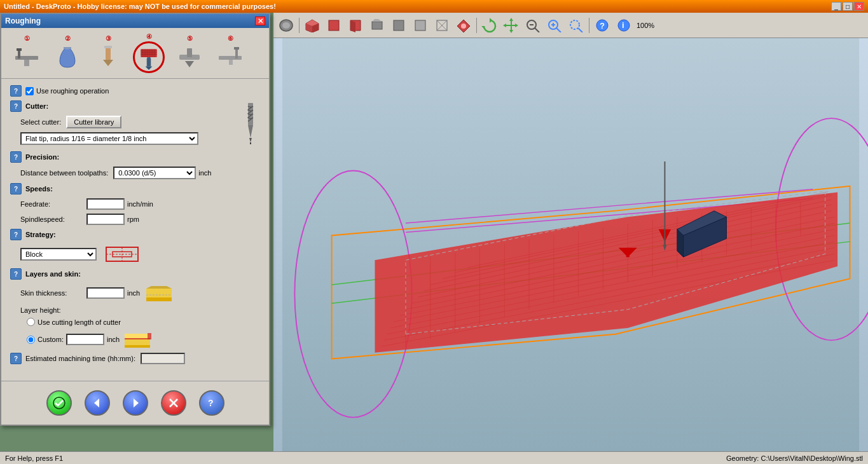 The image size is (868, 464). Describe the element at coordinates (420, 25) in the screenshot. I see `view-other-button` at that location.